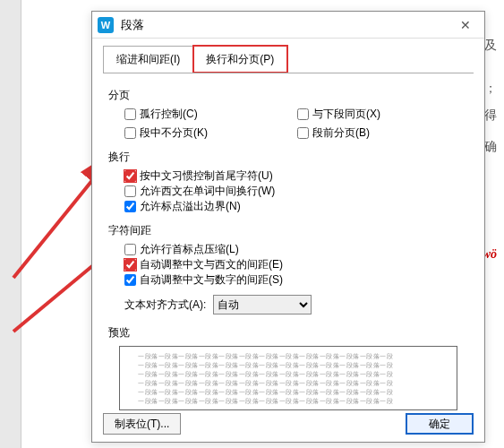 The width and height of the screenshot is (504, 448). I want to click on section-pagination: 分页, so click(288, 95).